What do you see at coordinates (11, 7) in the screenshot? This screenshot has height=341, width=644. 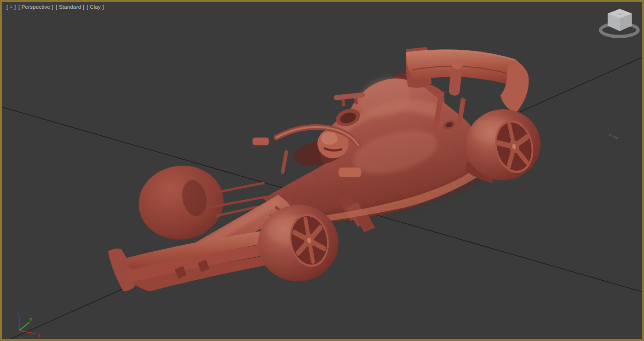 I see `viewport-general-menu: [ + ]` at bounding box center [11, 7].